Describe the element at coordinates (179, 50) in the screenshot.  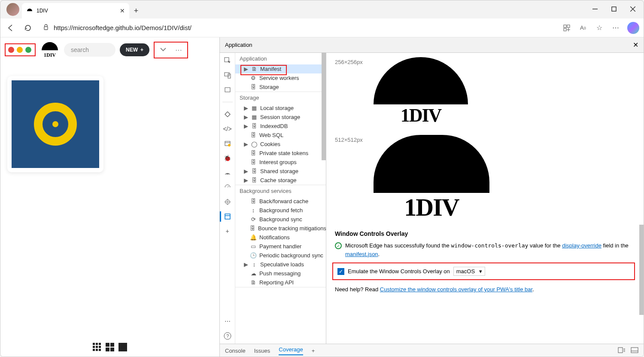
I see `more-horizontal-icon: ⋯` at that location.